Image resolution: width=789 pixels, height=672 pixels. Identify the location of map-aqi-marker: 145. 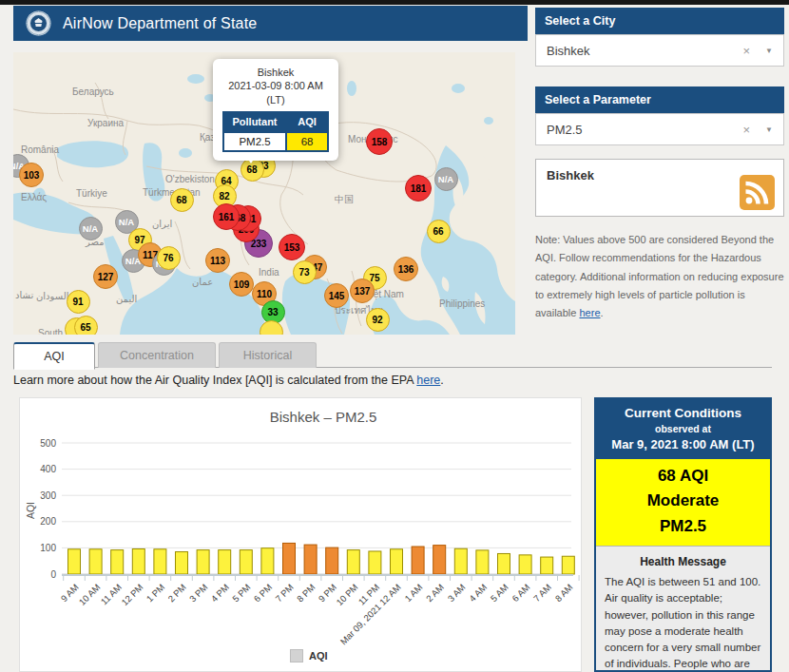
(337, 296).